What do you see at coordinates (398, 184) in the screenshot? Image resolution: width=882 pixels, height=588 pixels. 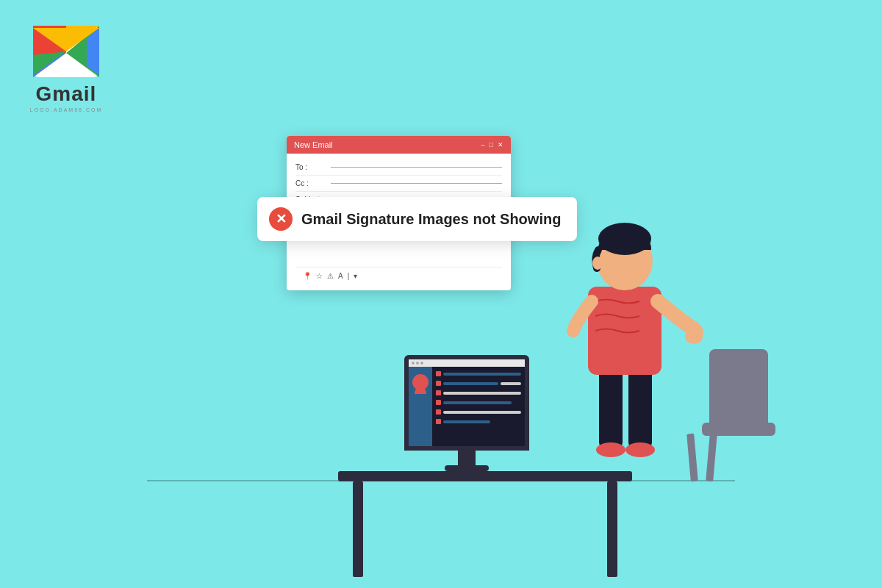 I see `email-cc-field: Cc :` at bounding box center [398, 184].